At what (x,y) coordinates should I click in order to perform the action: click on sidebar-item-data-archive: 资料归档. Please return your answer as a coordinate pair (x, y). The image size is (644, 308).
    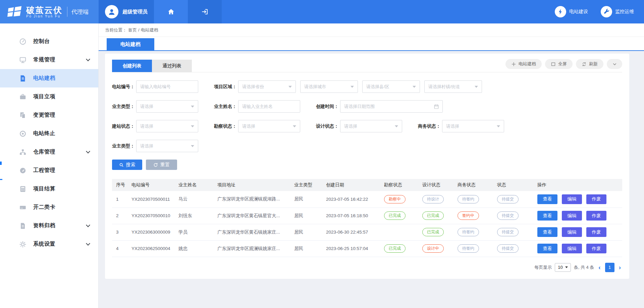
    Looking at the image, I should click on (49, 226).